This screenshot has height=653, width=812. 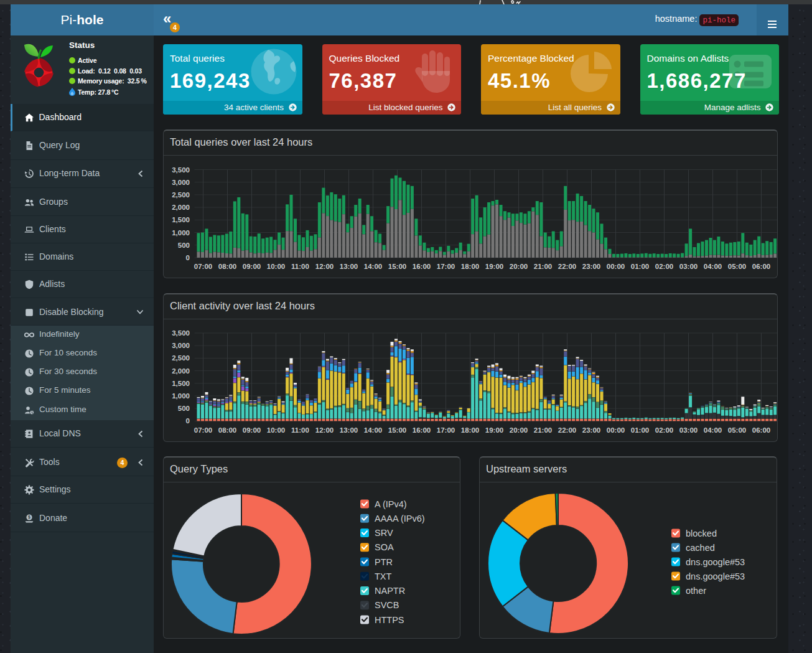 What do you see at coordinates (383, 562) in the screenshot?
I see `svg-text: PTR` at bounding box center [383, 562].